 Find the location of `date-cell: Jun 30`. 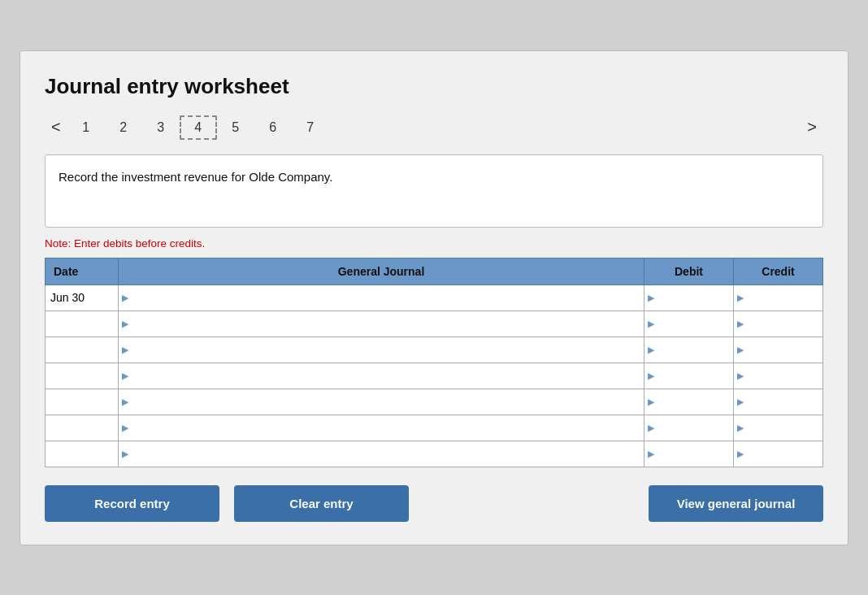

date-cell: Jun 30 is located at coordinates (82, 298).